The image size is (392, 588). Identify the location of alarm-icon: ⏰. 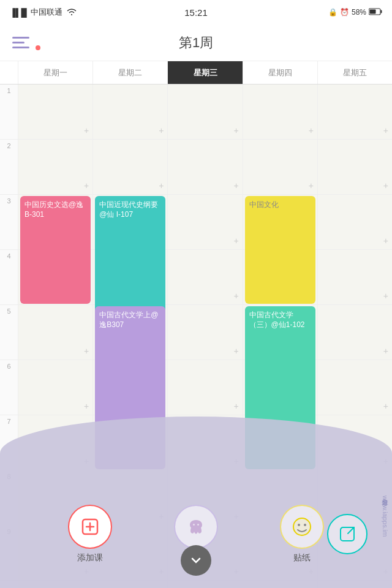
(344, 12).